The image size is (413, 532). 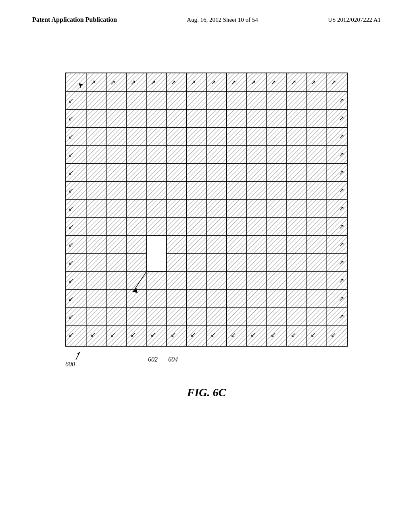 I want to click on figure-caption: FIG. 6C, so click(x=206, y=393).